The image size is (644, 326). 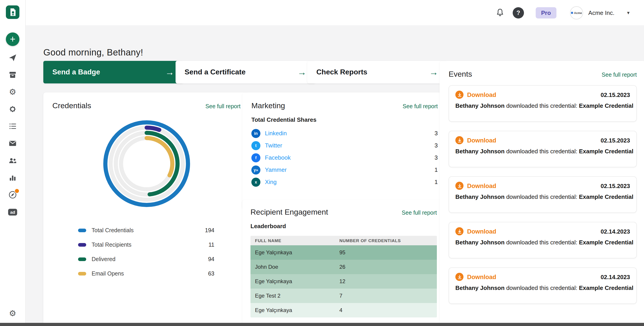 I want to click on legend-label: Total Recipients, so click(x=112, y=245).